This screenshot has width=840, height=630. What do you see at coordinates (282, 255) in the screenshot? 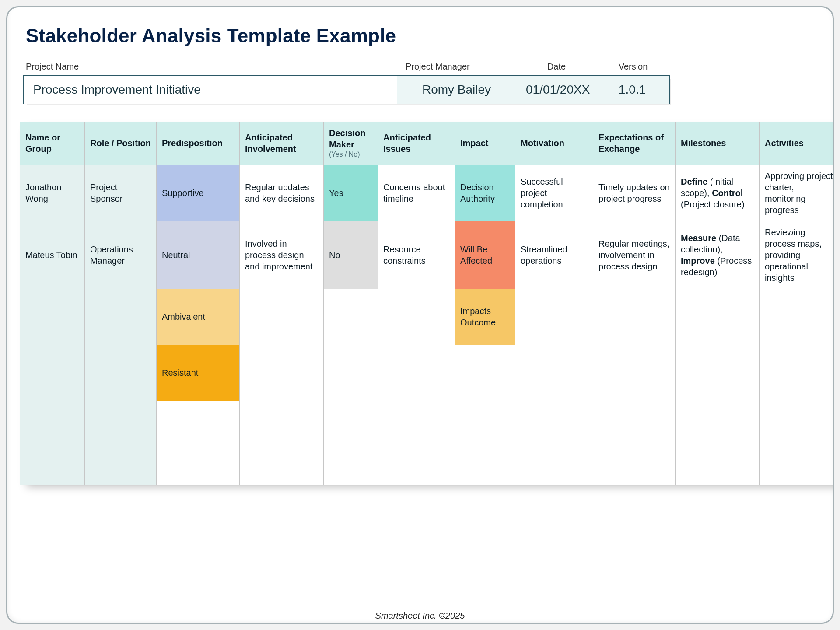
I see `cell-involvement: Involved in process design and improveme…` at bounding box center [282, 255].